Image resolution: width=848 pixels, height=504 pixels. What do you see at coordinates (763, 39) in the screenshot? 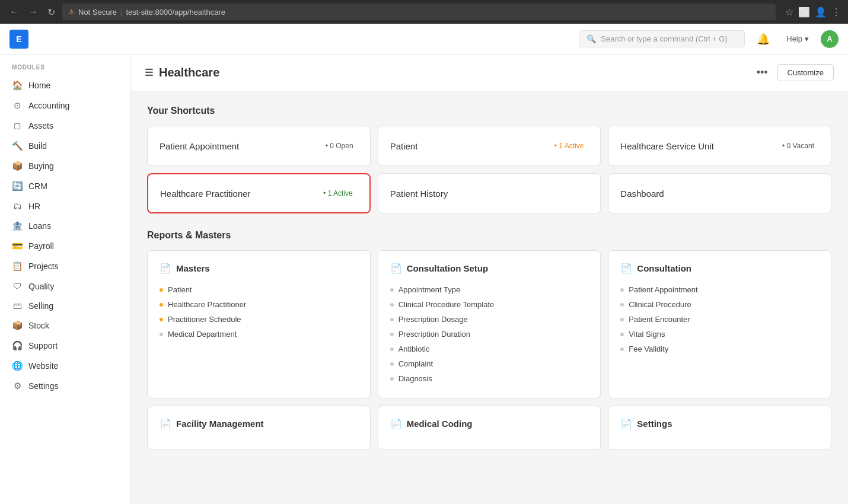
I see `notifications-button: 🔔` at bounding box center [763, 39].